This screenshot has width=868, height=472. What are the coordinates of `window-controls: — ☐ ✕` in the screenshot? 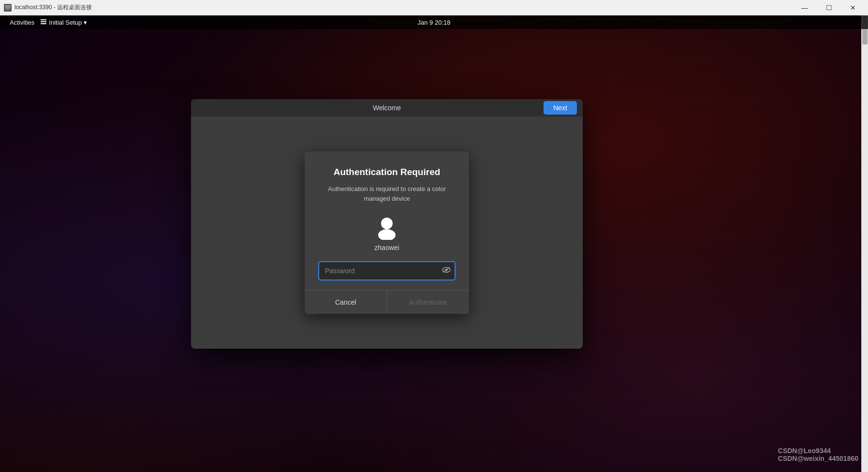 It's located at (829, 8).